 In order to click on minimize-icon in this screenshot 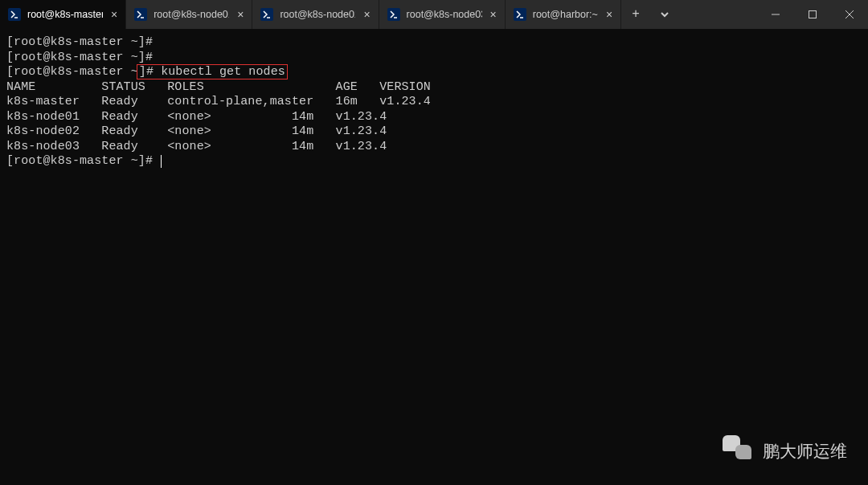, I will do `click(776, 14)`.